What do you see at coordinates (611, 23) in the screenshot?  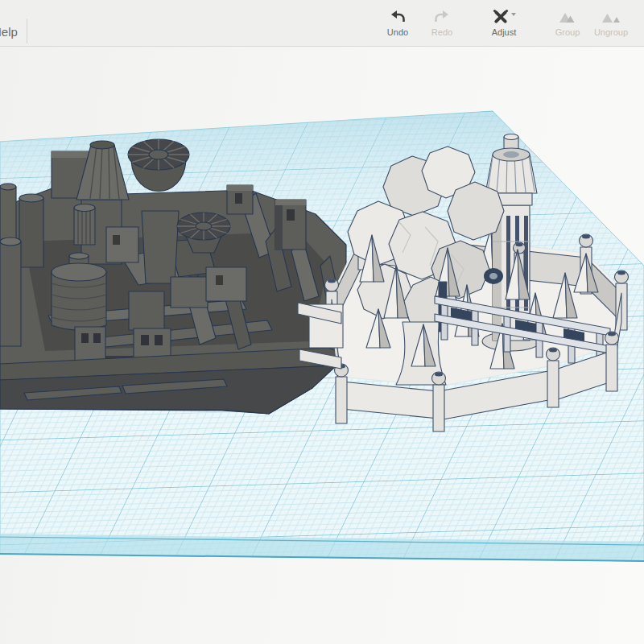 I see `ungroup-button: Ungroup` at bounding box center [611, 23].